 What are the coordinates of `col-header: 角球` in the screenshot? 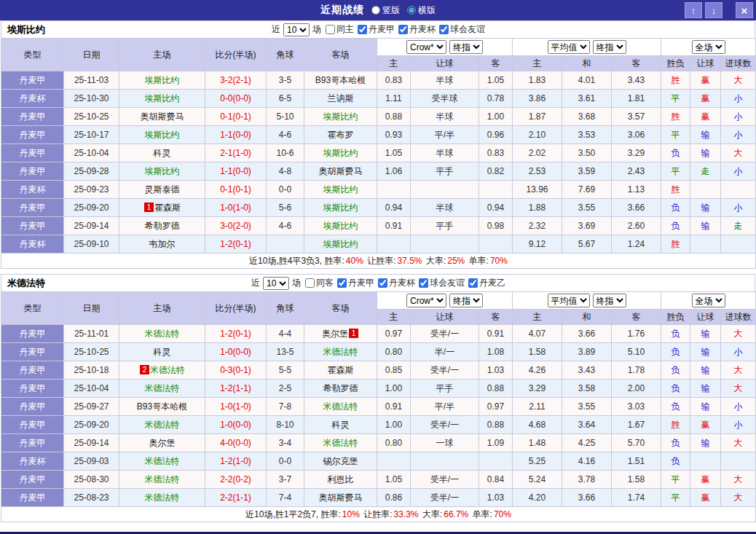 It's located at (286, 55).